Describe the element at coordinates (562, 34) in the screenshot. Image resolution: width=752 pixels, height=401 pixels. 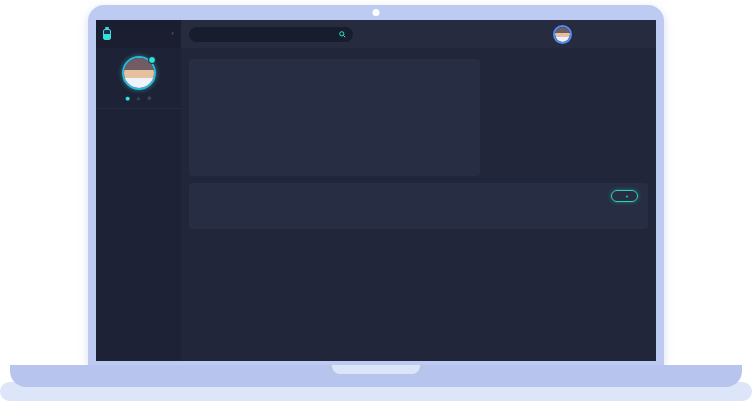
I see `avatar-photo` at that location.